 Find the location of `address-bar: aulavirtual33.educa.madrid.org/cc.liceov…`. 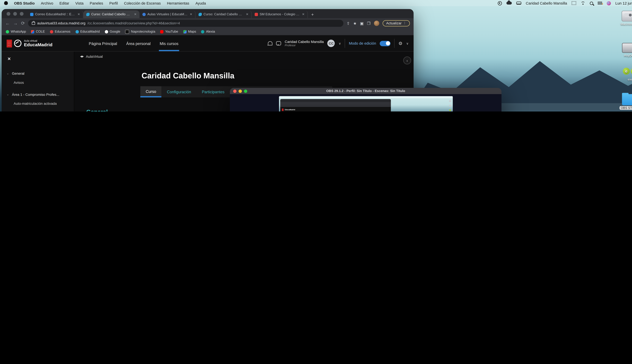

address-bar: aulavirtual33.educa.madrid.org/cc.liceov… is located at coordinates (186, 23).